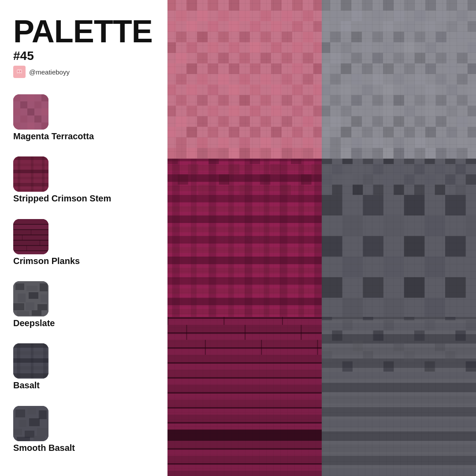  What do you see at coordinates (84, 31) in the screenshot?
I see `palette-title: PALETTE` at bounding box center [84, 31].